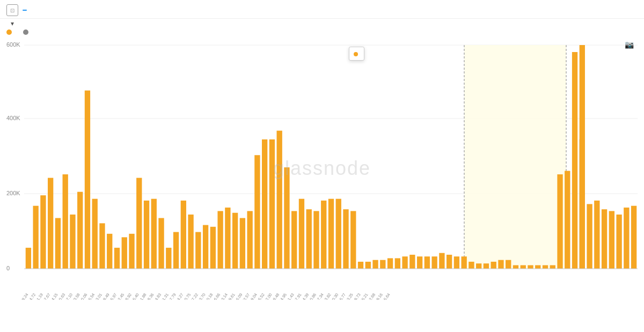  I want to click on chevron-down-icon: ▾, so click(12, 24).